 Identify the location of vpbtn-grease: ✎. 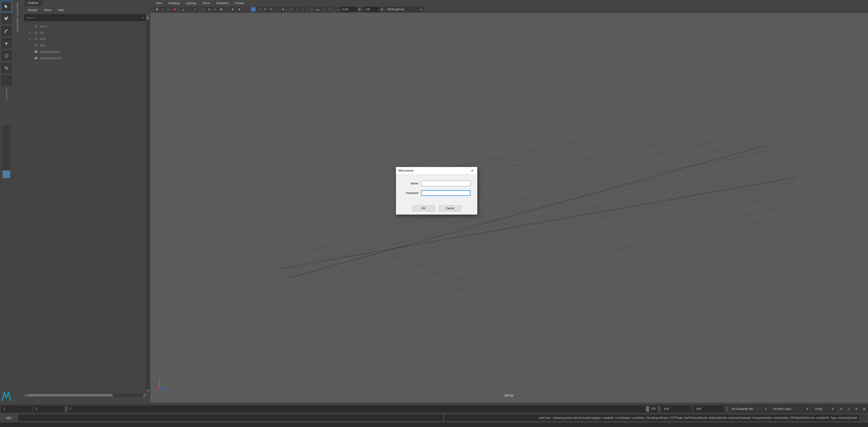
(195, 9).